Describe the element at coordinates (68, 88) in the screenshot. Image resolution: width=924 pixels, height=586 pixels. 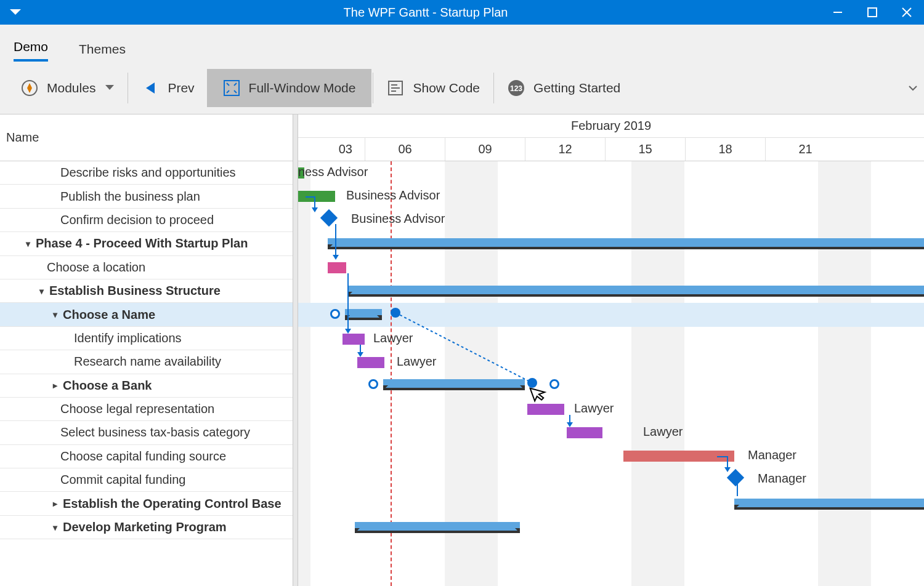
I see `modules-dropdown: Modules` at that location.